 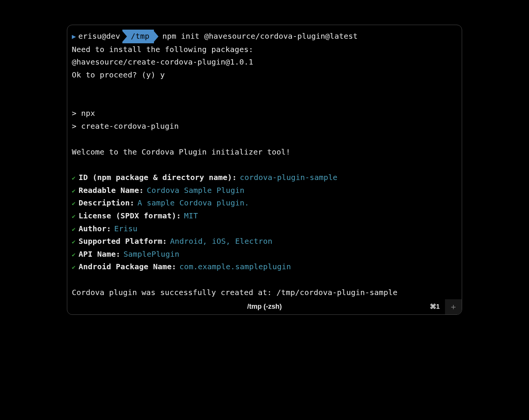 What do you see at coordinates (264, 254) in the screenshot?
I see `prompt-answer-line: ✔API Name:SamplePlugin` at bounding box center [264, 254].